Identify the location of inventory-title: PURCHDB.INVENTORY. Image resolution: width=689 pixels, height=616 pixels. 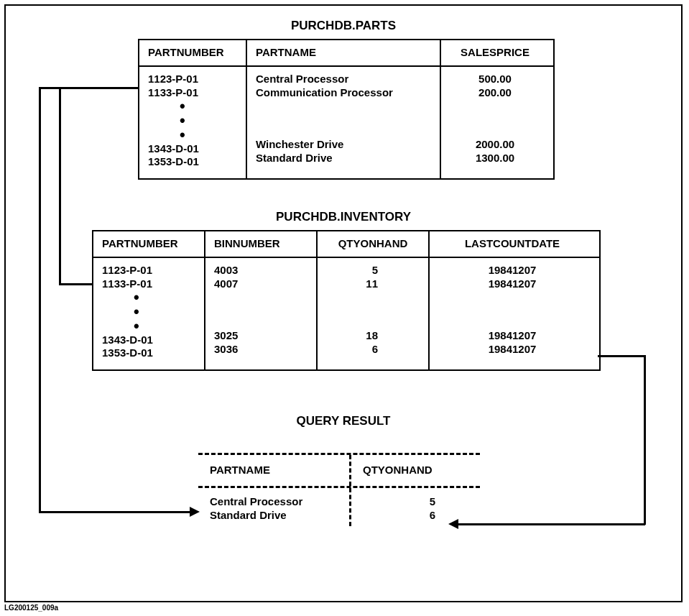
(343, 217).